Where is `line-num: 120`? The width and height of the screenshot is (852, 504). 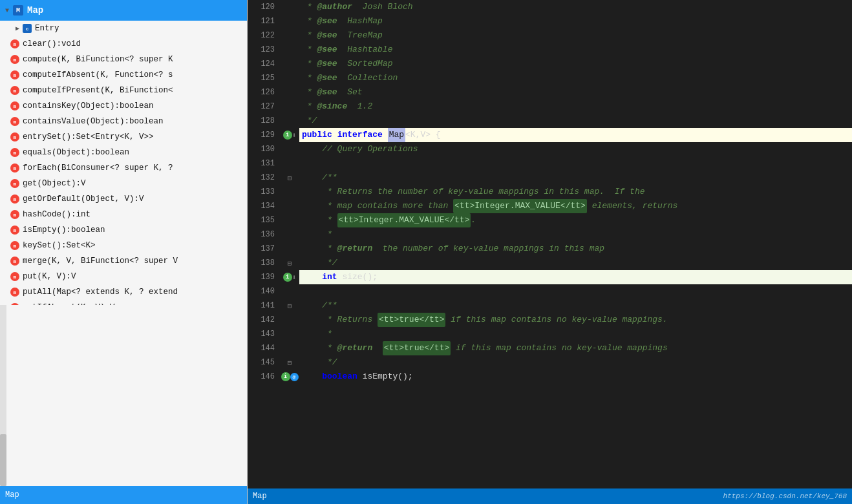 line-num: 120 is located at coordinates (261, 7).